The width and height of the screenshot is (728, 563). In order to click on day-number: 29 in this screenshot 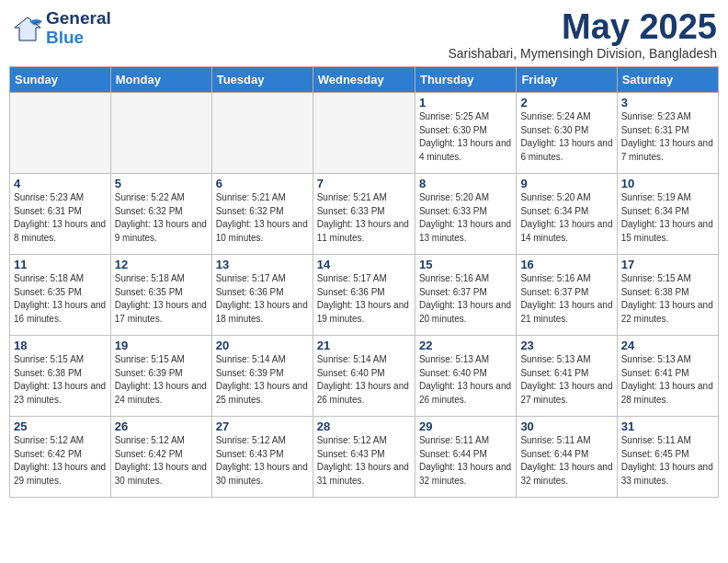, I will do `click(465, 427)`.